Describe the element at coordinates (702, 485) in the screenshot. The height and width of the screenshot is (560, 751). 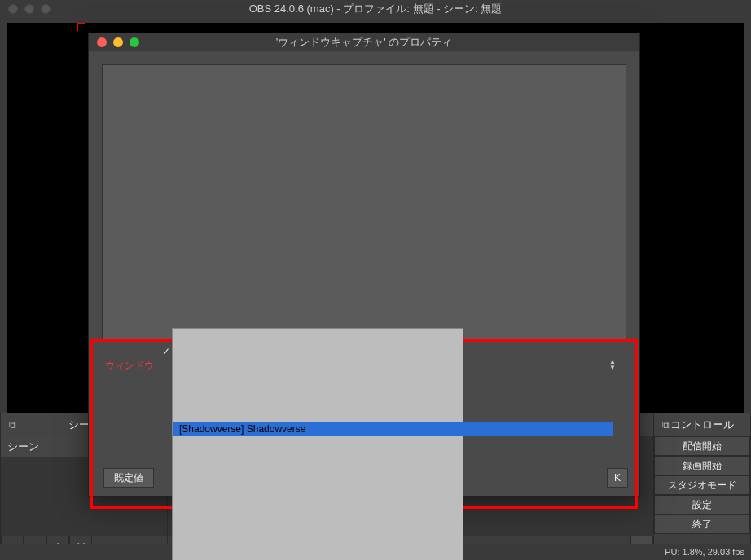
I see `controls-list: 配信開始 録画開始 スタジオモード 設定 終了` at that location.